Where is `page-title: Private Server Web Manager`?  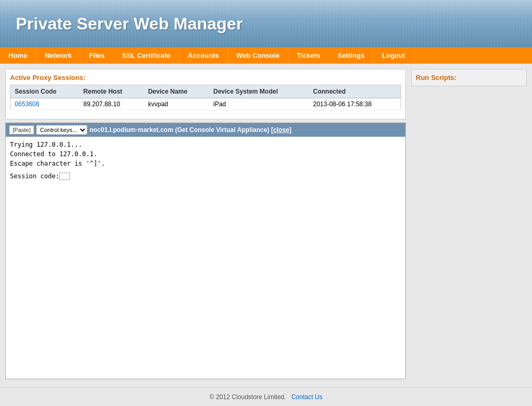
page-title: Private Server Web Manager is located at coordinates (129, 24).